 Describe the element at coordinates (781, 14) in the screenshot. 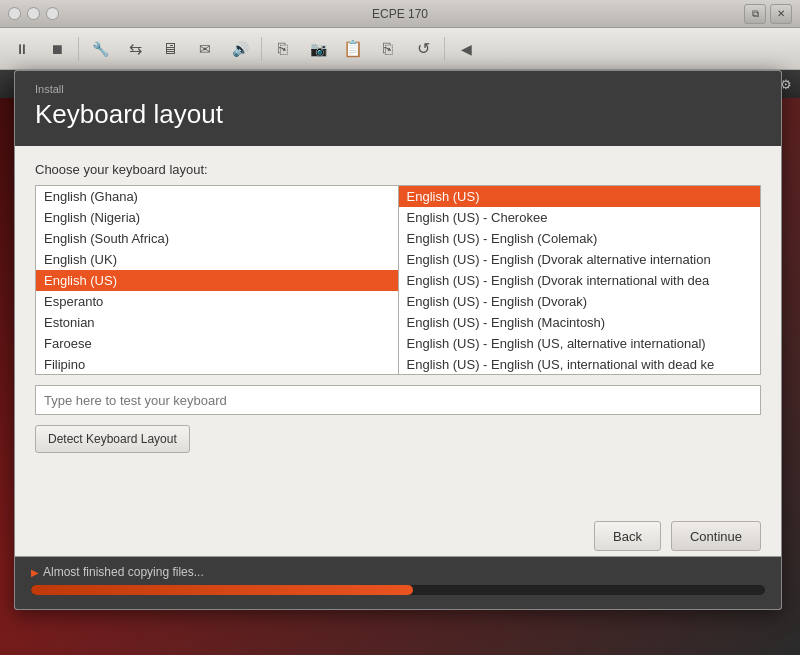

I see `close-title-btn: ✕` at that location.